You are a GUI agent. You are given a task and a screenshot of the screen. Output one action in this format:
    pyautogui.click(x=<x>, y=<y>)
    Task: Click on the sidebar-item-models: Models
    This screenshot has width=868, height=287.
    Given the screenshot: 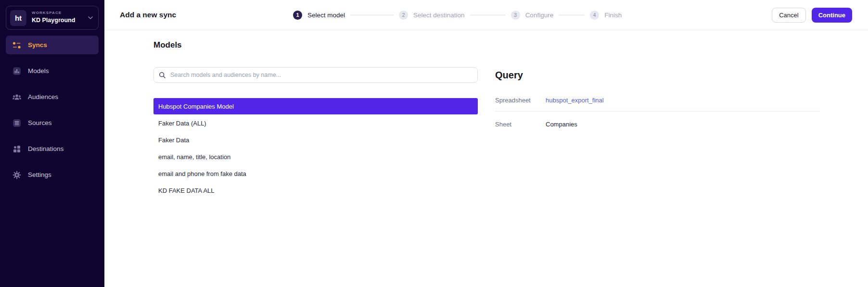 What is the action you would take?
    pyautogui.click(x=52, y=71)
    